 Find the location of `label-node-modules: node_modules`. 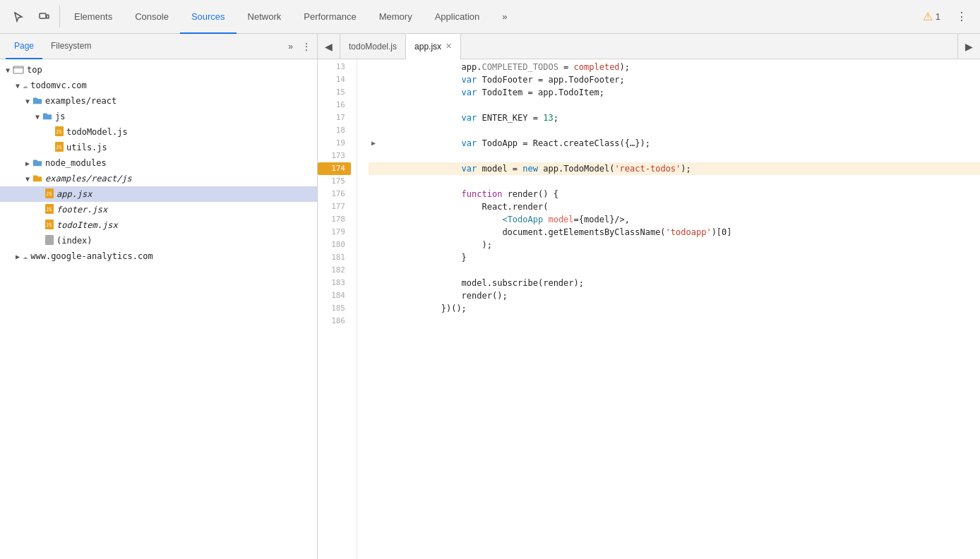

label-node-modules: node_modules is located at coordinates (76, 163).